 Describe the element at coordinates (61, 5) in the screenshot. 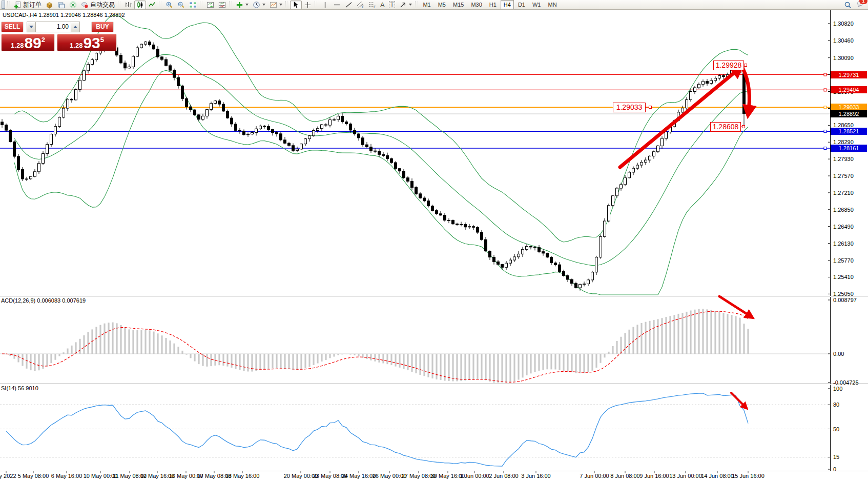

I see `profile-button` at that location.